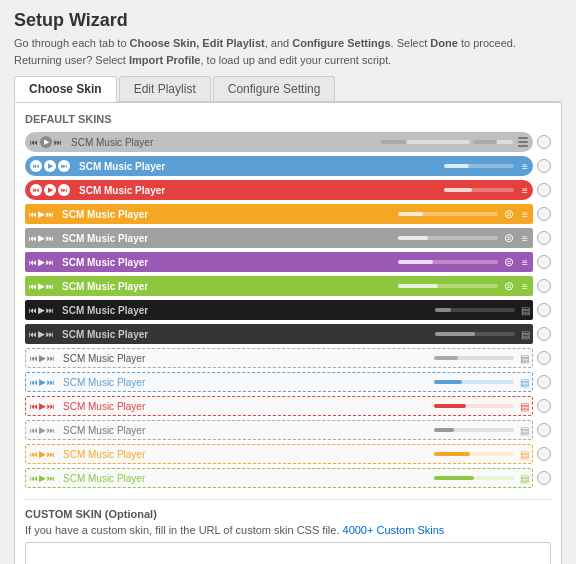 The image size is (576, 564). What do you see at coordinates (279, 310) in the screenshot?
I see `skin-player-7: ⏮ ▶ ⏭ SCM Music Player ▤` at bounding box center [279, 310].